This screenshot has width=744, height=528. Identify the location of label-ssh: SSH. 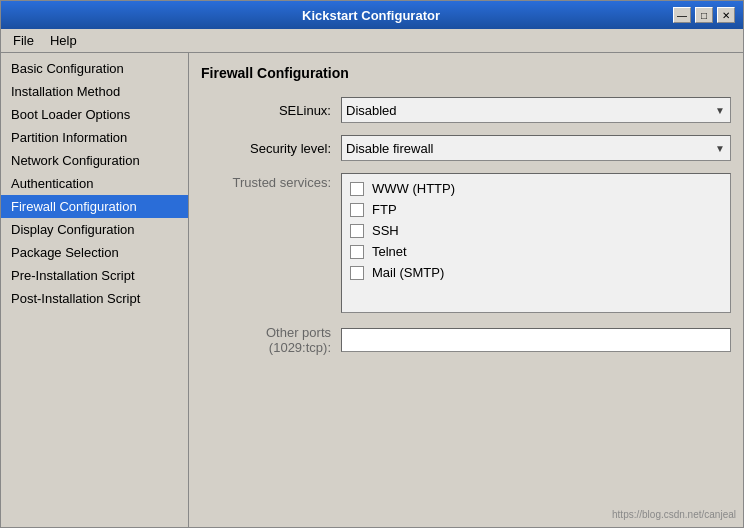
(386, 230).